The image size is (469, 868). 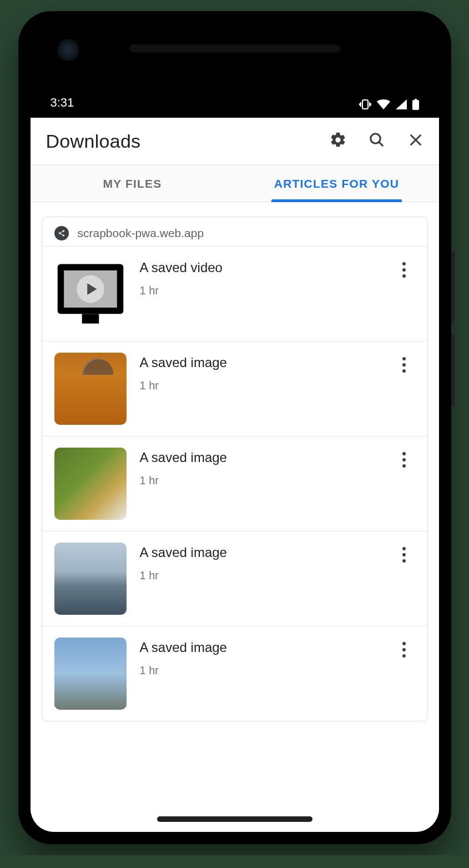 What do you see at coordinates (260, 278) in the screenshot?
I see `item-text: A saved video 1 hr` at bounding box center [260, 278].